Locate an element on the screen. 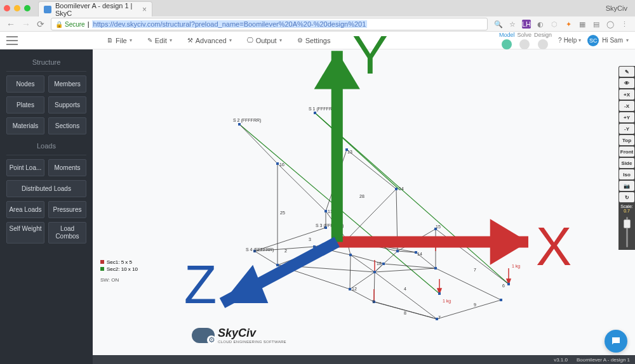  chat-button is located at coordinates (616, 341).